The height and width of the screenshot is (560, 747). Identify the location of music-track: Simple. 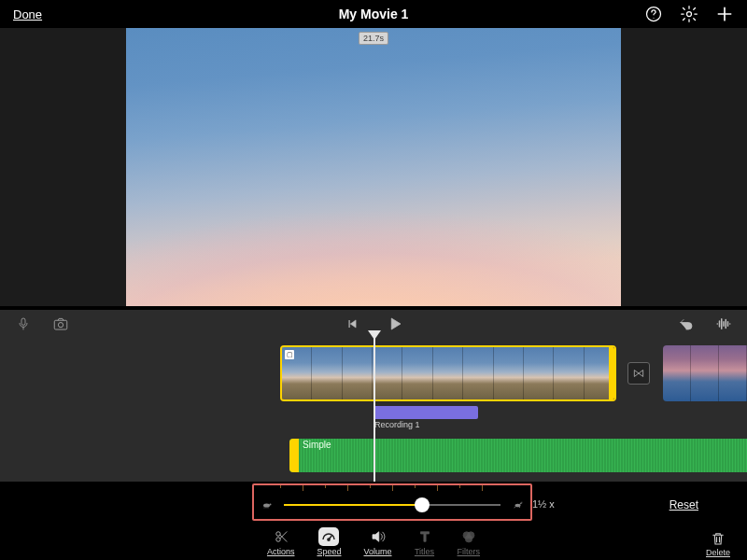
(518, 455).